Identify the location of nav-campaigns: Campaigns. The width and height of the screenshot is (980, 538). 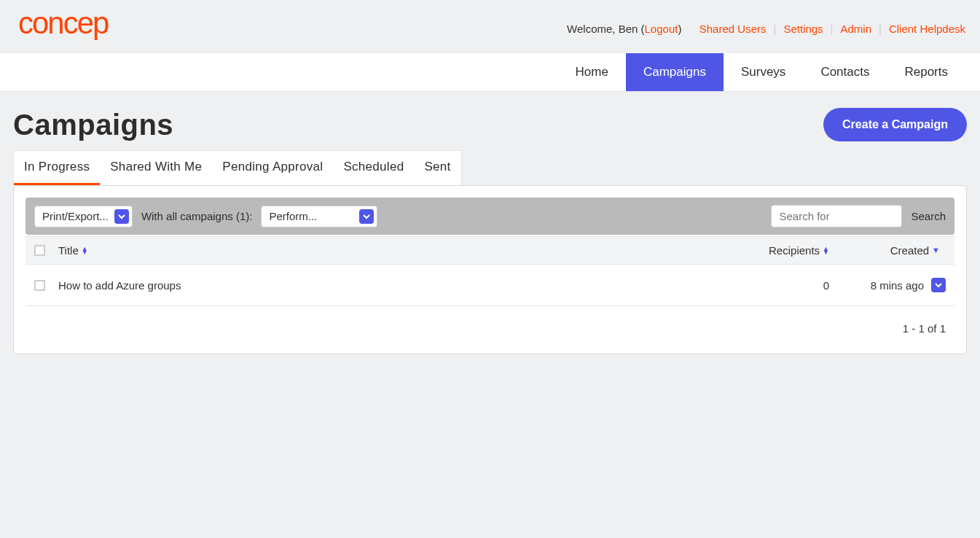
(675, 72).